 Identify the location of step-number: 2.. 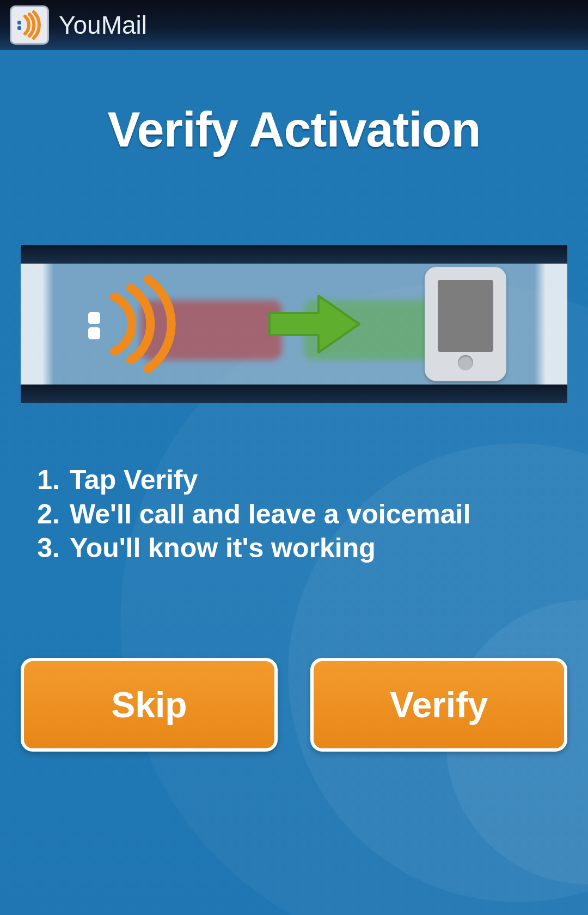
(46, 514).